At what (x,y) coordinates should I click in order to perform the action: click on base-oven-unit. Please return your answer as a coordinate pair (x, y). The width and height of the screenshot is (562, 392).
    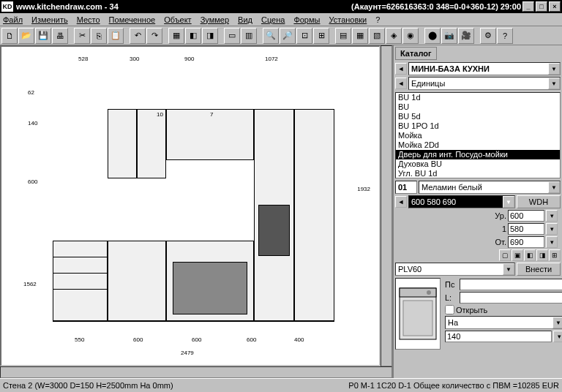
    Looking at the image, I should click on (210, 281).